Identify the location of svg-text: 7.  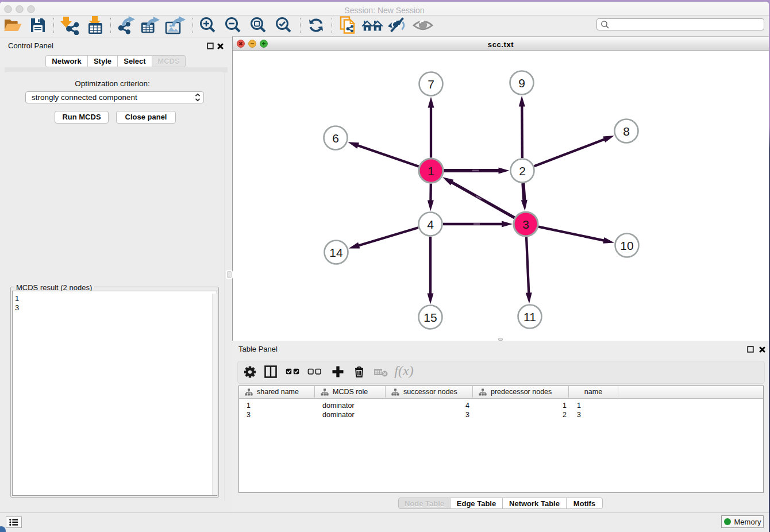
(431, 84).